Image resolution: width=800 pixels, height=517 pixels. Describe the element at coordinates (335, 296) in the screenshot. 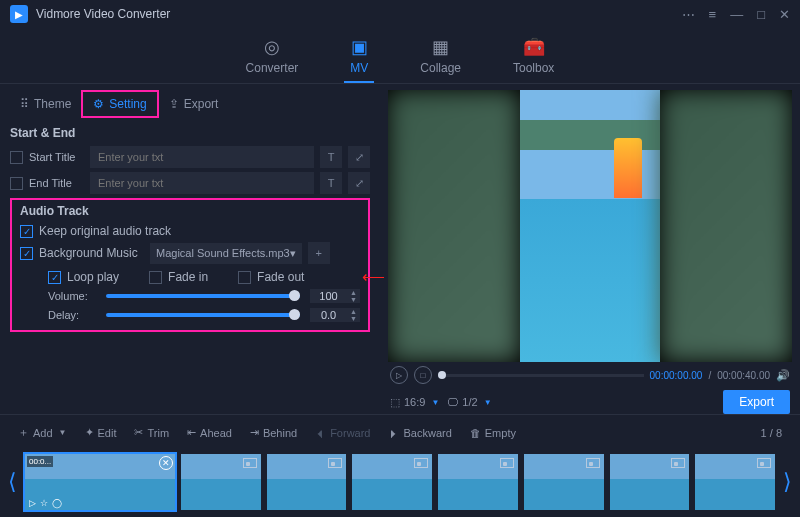

I see `volume-value-box: 100 ▲▼` at that location.